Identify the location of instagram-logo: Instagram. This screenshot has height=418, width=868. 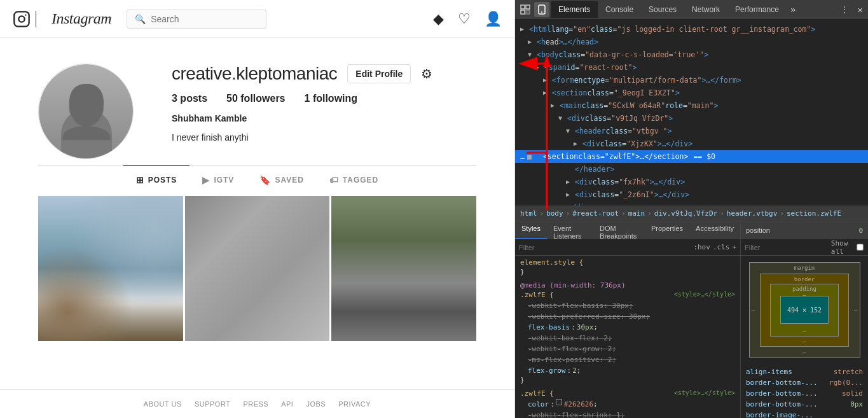
(62, 19).